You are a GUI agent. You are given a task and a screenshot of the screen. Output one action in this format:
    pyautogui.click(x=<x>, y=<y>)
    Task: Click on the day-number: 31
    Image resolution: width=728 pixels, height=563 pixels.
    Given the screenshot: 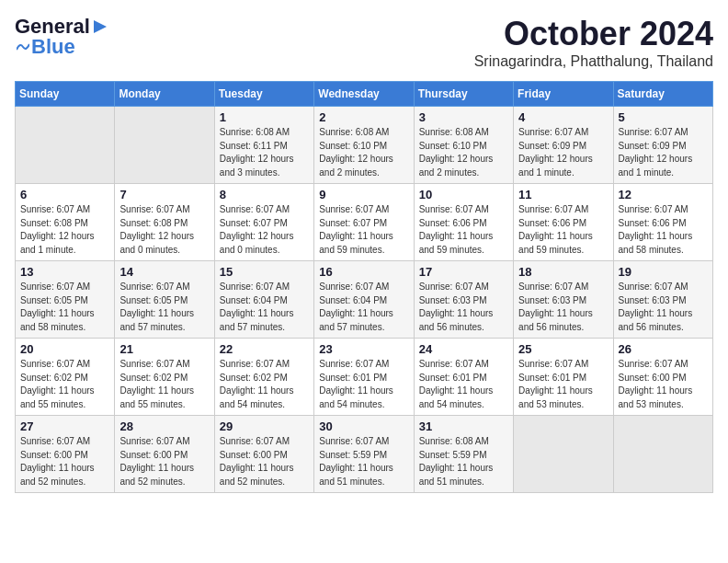 What is the action you would take?
    pyautogui.click(x=463, y=427)
    